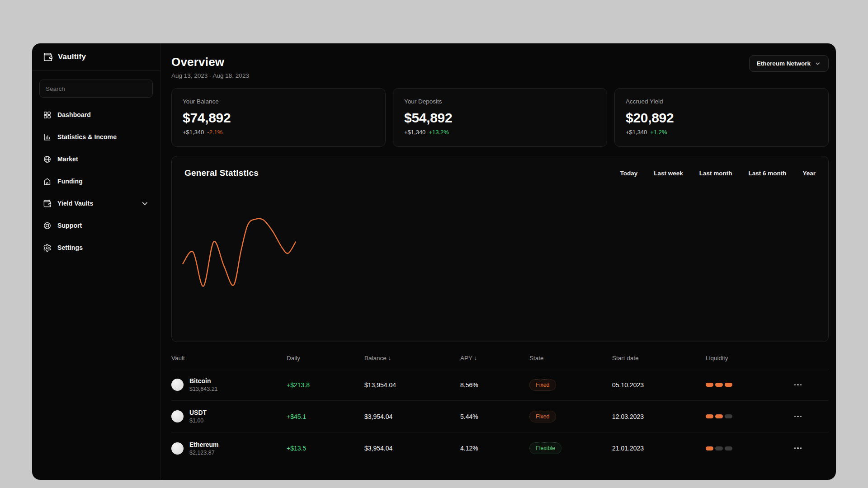 The height and width of the screenshot is (488, 868). What do you see at coordinates (72, 57) in the screenshot?
I see `brand-name: Vaultify` at bounding box center [72, 57].